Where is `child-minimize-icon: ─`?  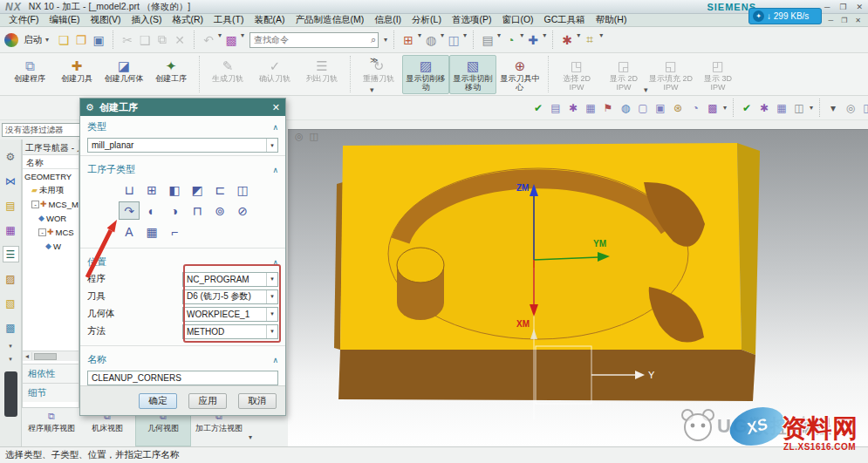
child-minimize-icon: ─ is located at coordinates (830, 21).